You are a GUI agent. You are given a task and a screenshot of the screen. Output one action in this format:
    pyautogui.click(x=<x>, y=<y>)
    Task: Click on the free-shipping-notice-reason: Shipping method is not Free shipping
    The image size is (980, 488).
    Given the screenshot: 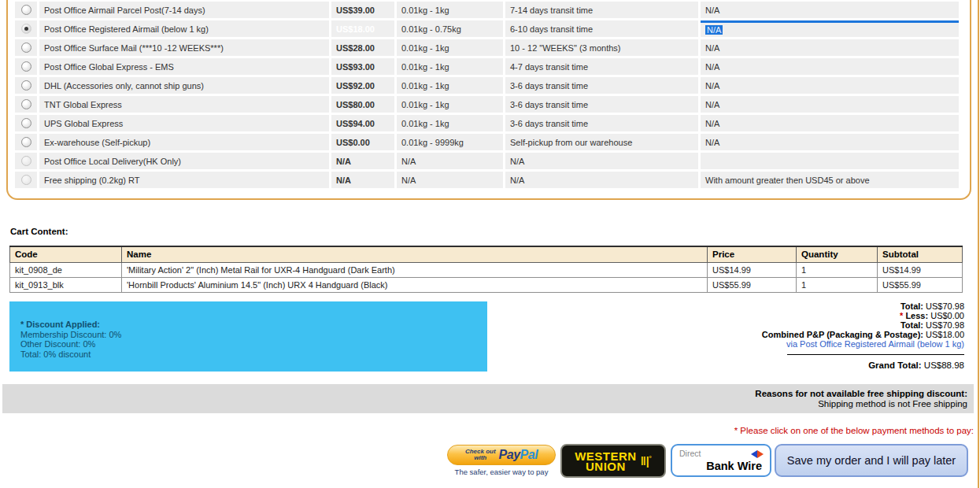 What is the action you would take?
    pyautogui.click(x=485, y=405)
    